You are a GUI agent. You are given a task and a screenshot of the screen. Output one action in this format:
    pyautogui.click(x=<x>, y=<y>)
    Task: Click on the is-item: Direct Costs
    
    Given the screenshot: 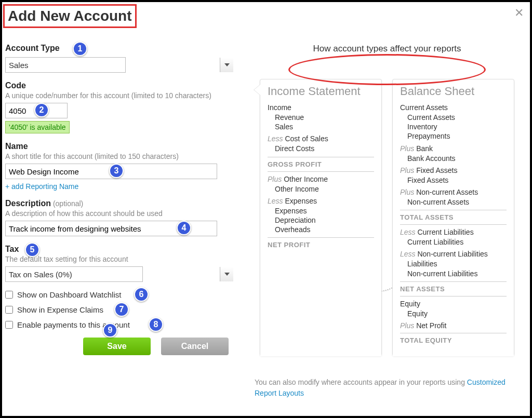 What is the action you would take?
    pyautogui.click(x=324, y=149)
    